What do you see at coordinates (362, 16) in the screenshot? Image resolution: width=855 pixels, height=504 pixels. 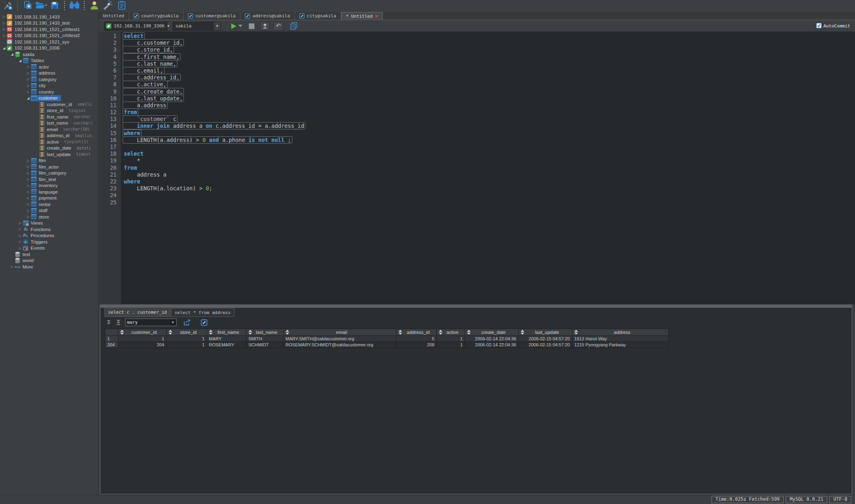 I see `editor-tab-* Untitled: * Untitled×` at bounding box center [362, 16].